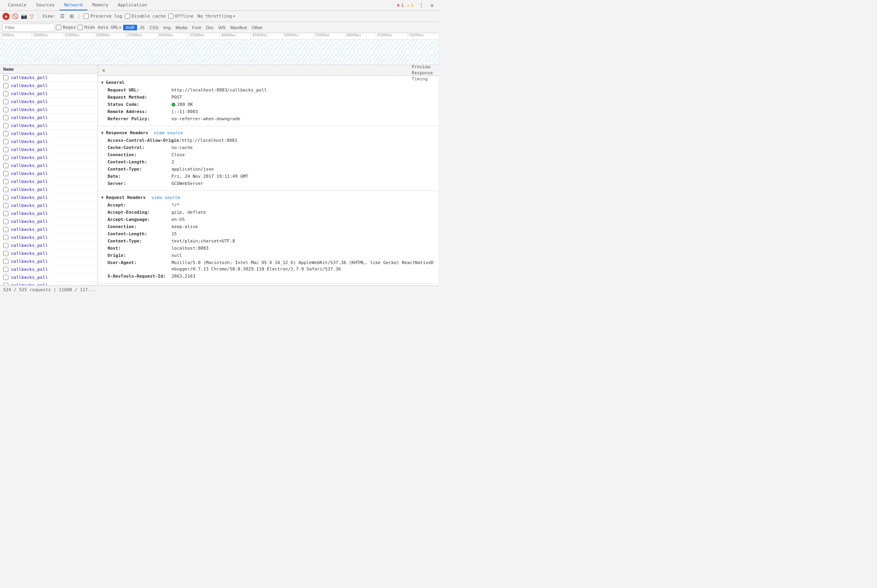  I want to click on filter-type-img: Img, so click(167, 28).